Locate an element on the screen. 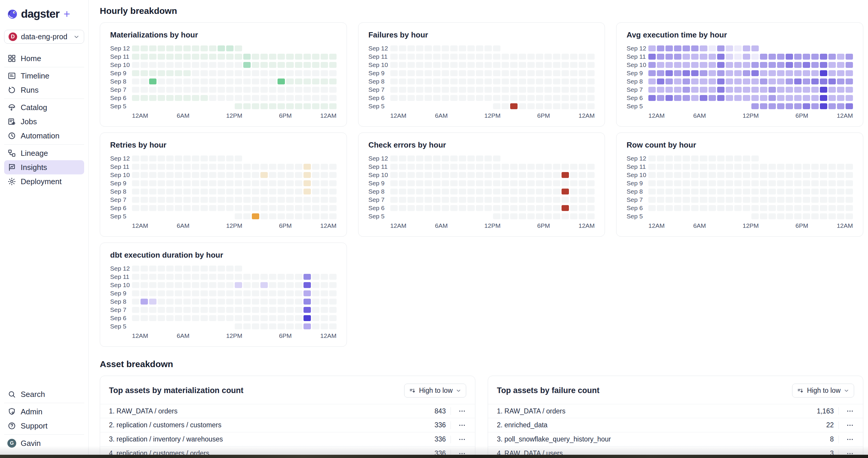 This screenshot has width=868, height=458. table-row: 2. replication / customers / customers33… is located at coordinates (288, 425).